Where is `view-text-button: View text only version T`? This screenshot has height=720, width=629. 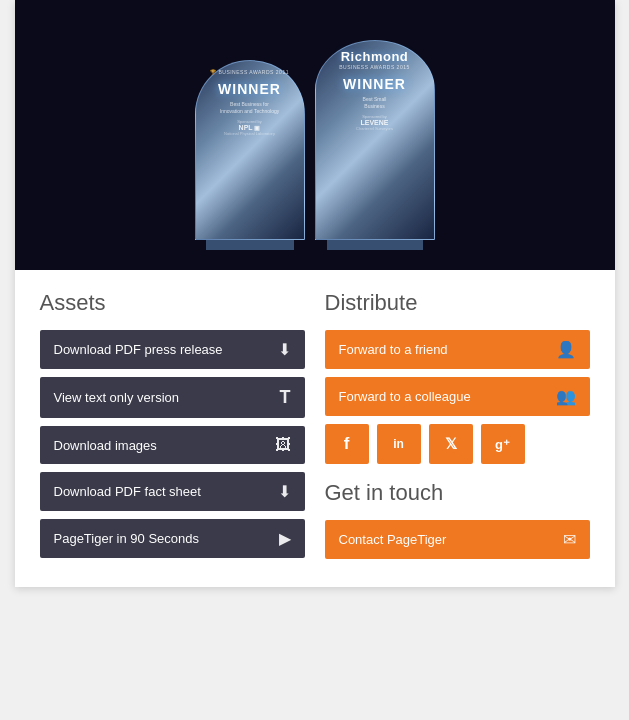 view-text-button: View text only version T is located at coordinates (172, 398).